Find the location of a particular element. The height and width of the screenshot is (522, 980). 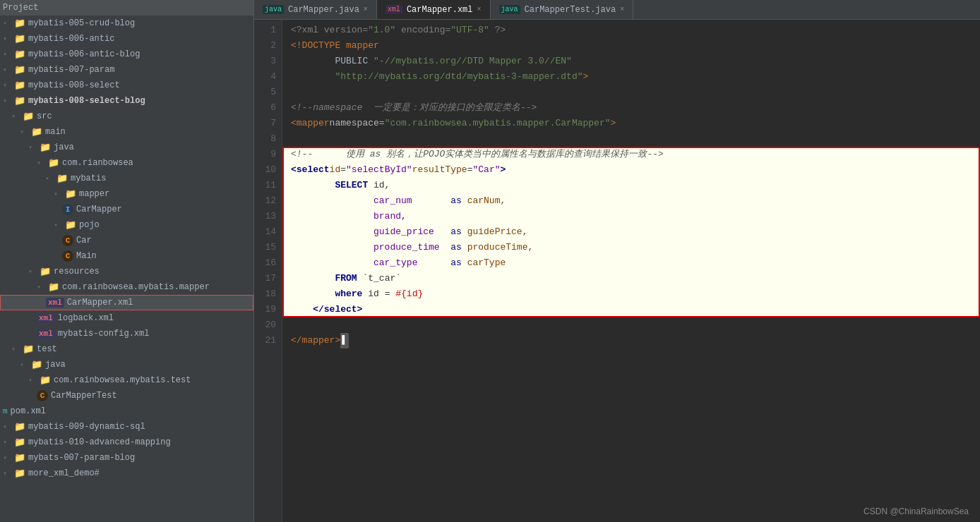

sidebar-item-label: Project is located at coordinates (20, 8).